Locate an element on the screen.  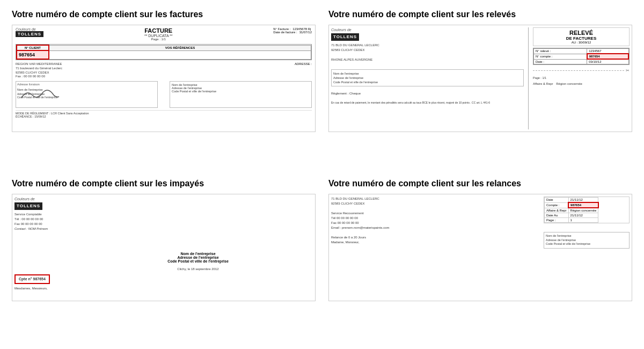
q3-addr-nom: Nom de l'entreprise is located at coordinates (197, 253).